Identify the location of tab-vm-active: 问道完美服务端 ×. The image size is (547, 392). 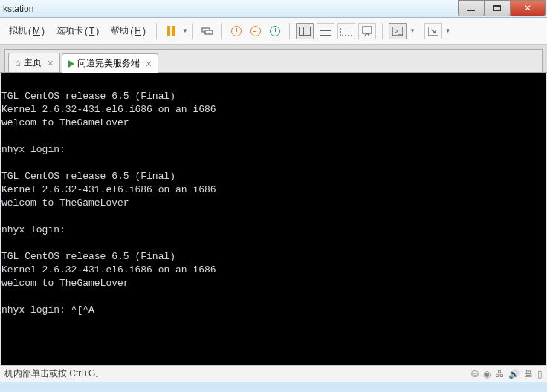
(110, 63).